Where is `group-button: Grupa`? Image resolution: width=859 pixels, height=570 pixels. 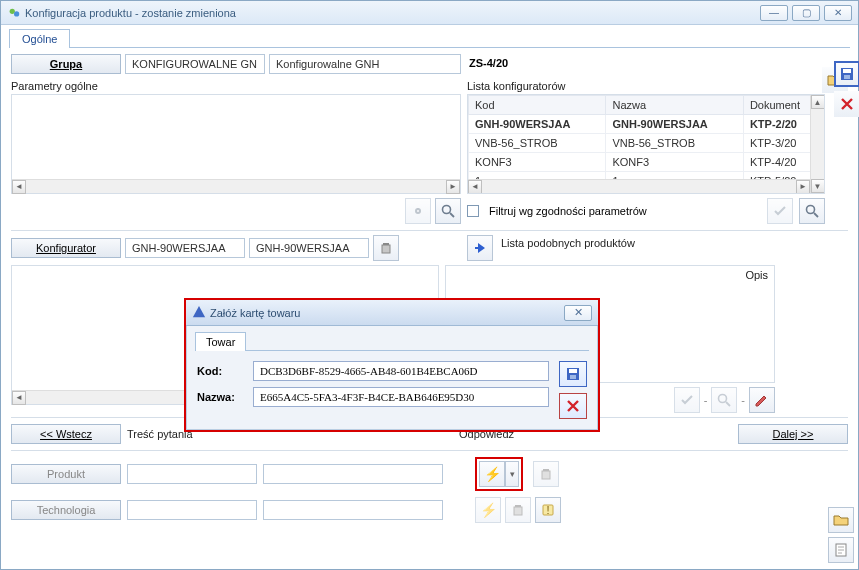
group-button: Grupa is located at coordinates (66, 64).